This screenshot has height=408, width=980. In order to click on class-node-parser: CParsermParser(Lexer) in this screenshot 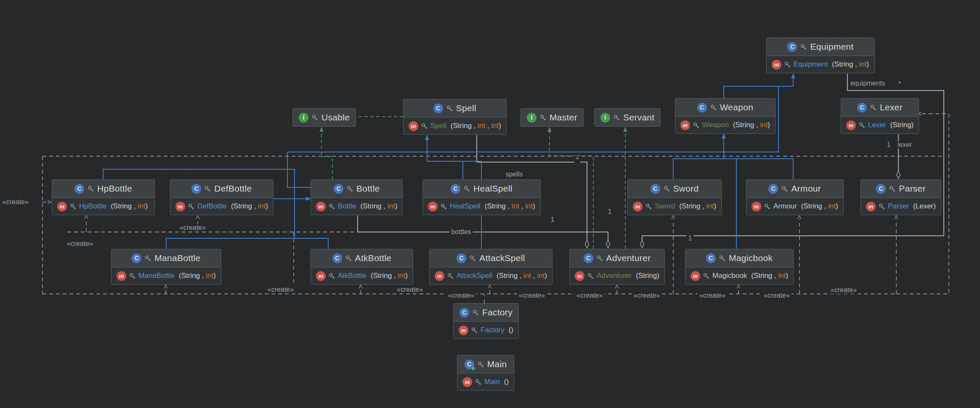, I will do `click(901, 197)`.